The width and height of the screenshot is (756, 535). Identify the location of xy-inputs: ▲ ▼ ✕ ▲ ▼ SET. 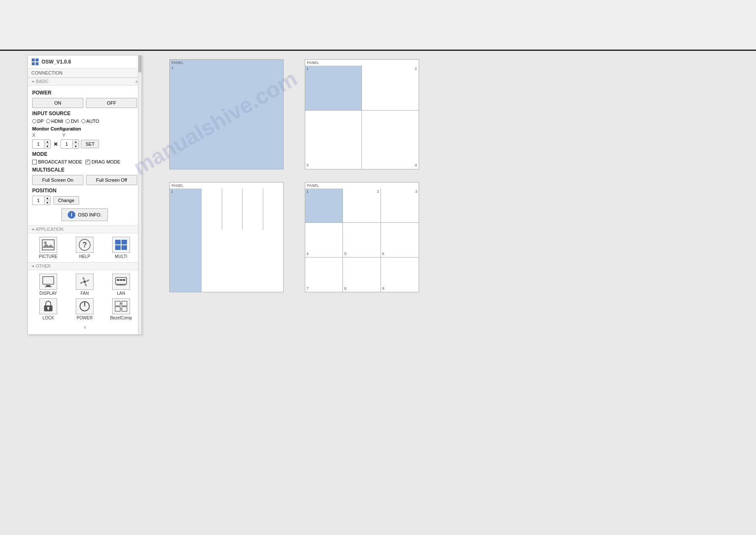
(85, 144).